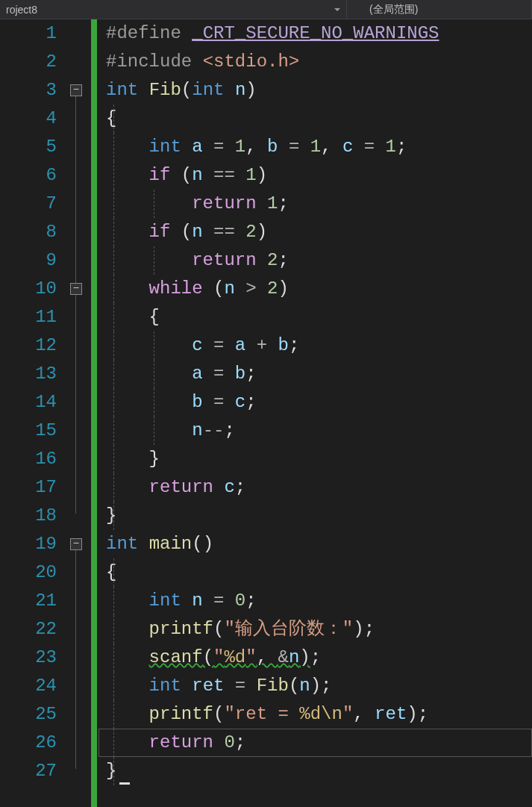 The height and width of the screenshot is (807, 532). What do you see at coordinates (319, 487) in the screenshot?
I see `code-line: return c;` at bounding box center [319, 487].